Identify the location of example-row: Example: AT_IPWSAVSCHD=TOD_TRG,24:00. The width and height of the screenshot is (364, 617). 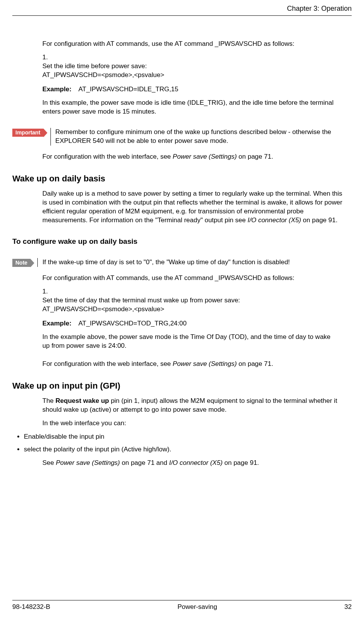
(189, 324).